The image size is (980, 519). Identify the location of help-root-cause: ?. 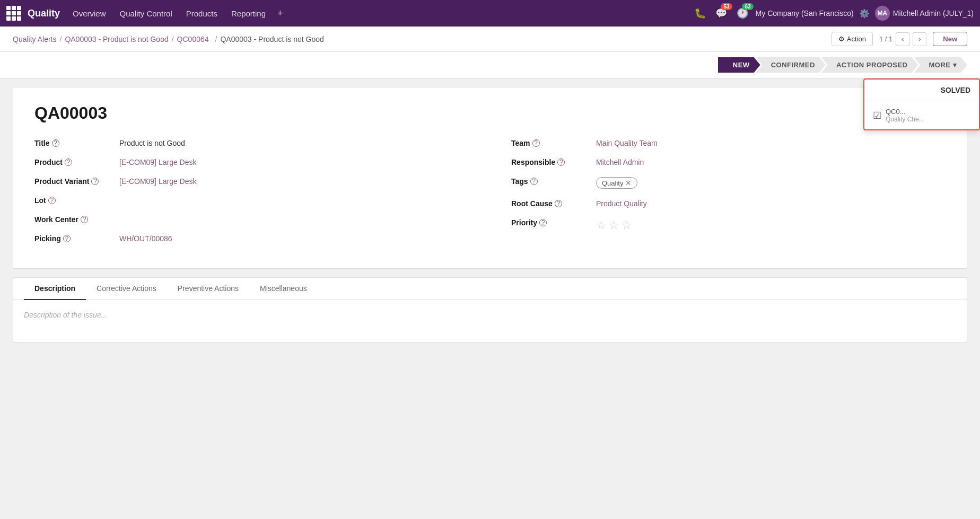
(558, 204).